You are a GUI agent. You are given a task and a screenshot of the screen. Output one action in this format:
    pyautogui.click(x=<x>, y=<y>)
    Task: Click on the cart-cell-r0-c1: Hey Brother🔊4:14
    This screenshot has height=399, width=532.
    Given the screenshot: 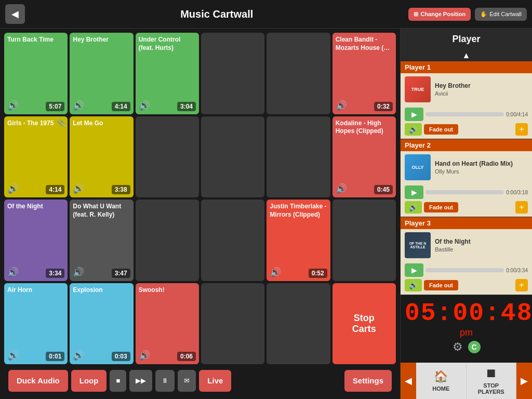 What is the action you would take?
    pyautogui.click(x=101, y=74)
    